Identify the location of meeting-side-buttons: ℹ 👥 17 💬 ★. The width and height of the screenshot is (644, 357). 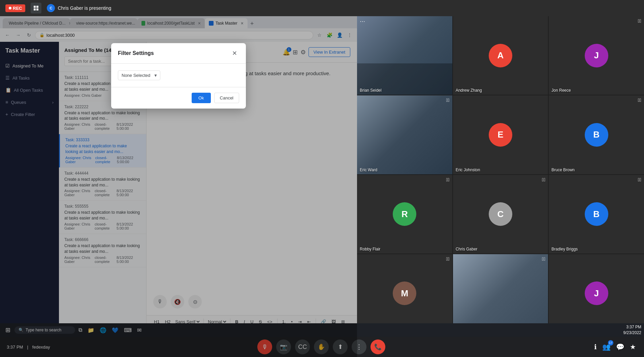
(615, 347).